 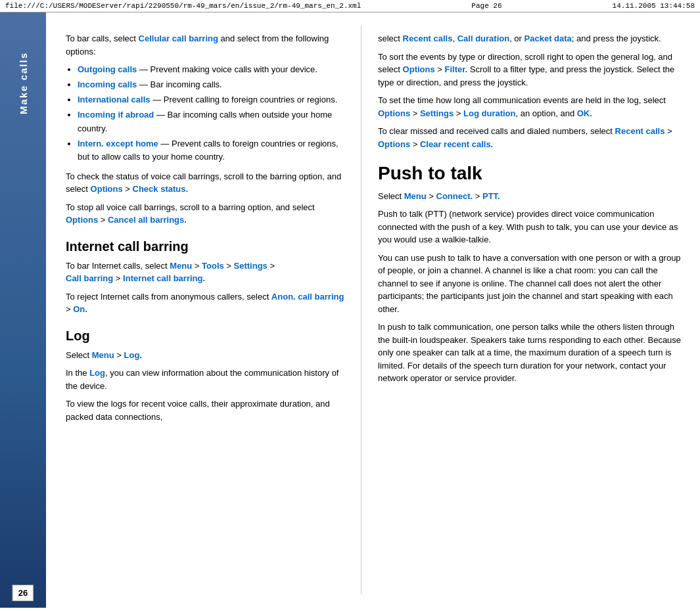 I want to click on log-inline-link: Log, so click(x=97, y=373).